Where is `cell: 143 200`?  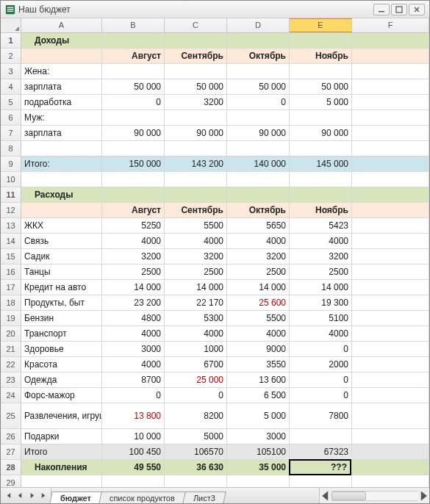
cell: 143 200 is located at coordinates (196, 164).